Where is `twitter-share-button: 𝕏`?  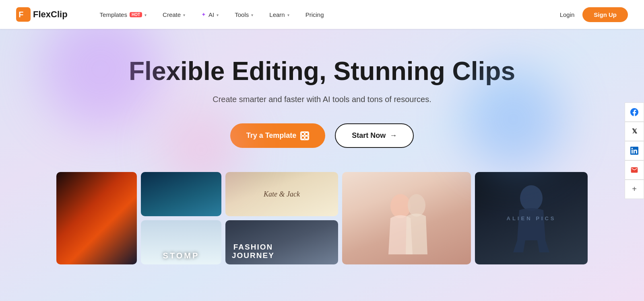 twitter-share-button: 𝕏 is located at coordinates (634, 131).